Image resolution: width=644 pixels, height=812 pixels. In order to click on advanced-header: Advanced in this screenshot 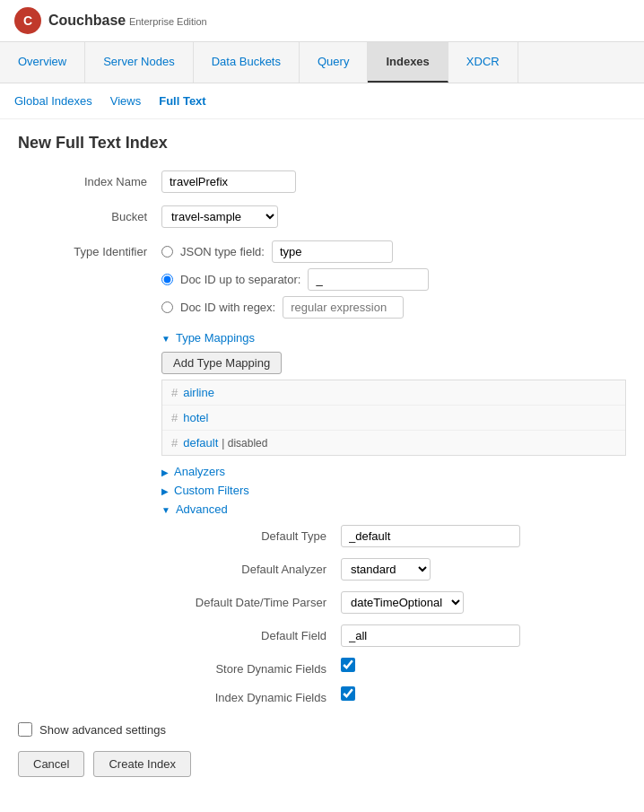, I will do `click(394, 510)`.